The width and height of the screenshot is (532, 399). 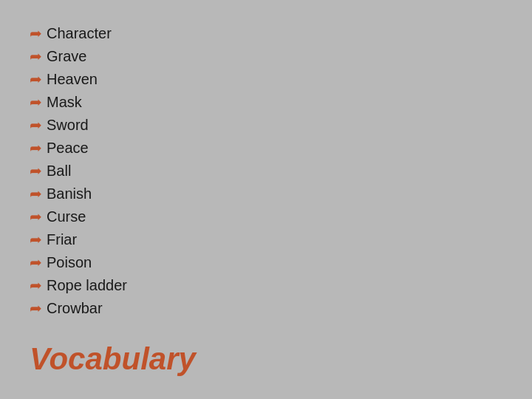 I want to click on vocabulary-section: Vocabulary, so click(x=266, y=359).